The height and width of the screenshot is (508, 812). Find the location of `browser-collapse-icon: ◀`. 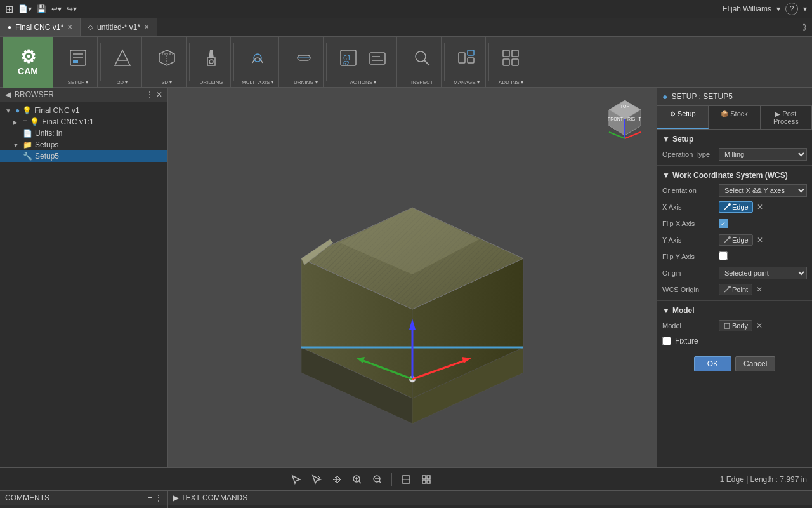

browser-collapse-icon: ◀ is located at coordinates (8, 95).